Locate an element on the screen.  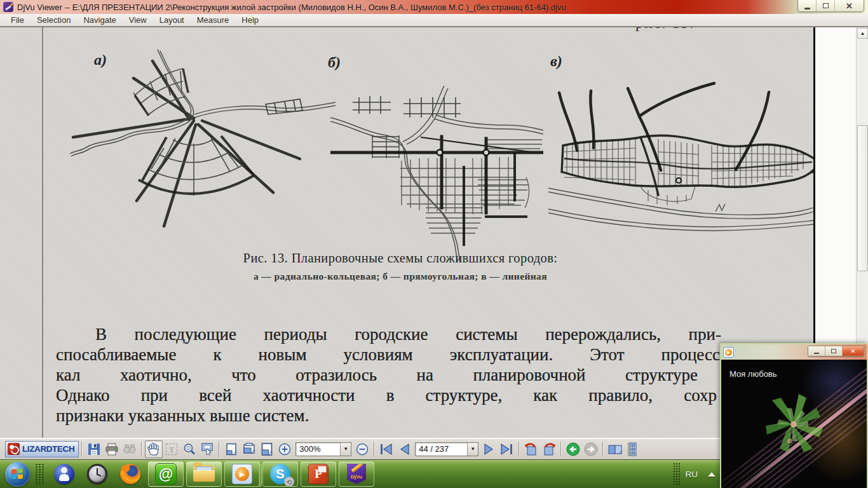
two-page-view-button is located at coordinates (615, 449).